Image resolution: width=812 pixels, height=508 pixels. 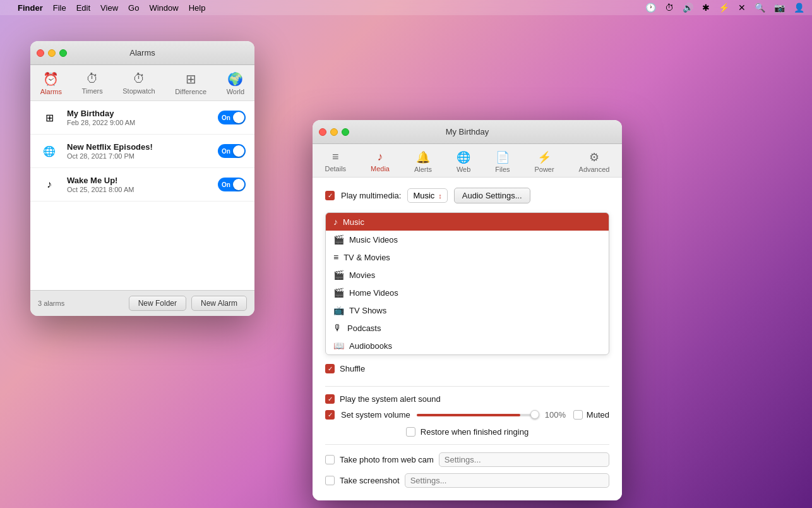 What do you see at coordinates (338, 310) in the screenshot?
I see `tv-shows-icon: 📺` at bounding box center [338, 310].